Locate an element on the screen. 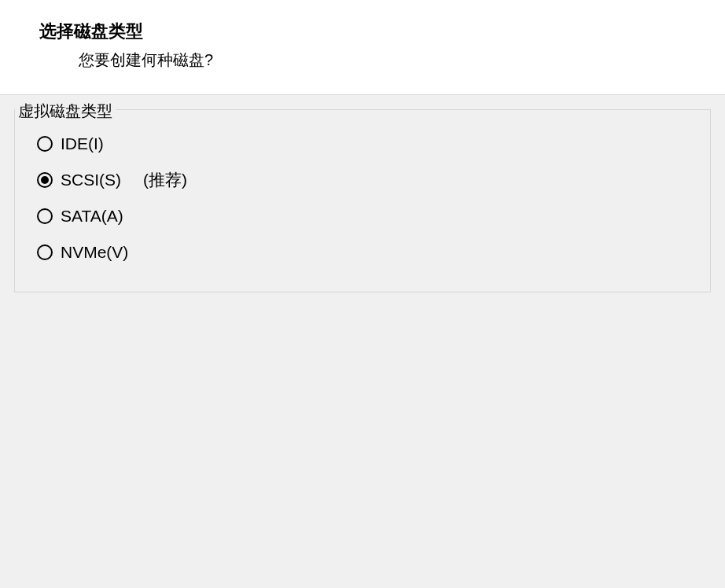 The height and width of the screenshot is (588, 725). radio-option-scsi: SCSI(S) (推荐) is located at coordinates (366, 180).